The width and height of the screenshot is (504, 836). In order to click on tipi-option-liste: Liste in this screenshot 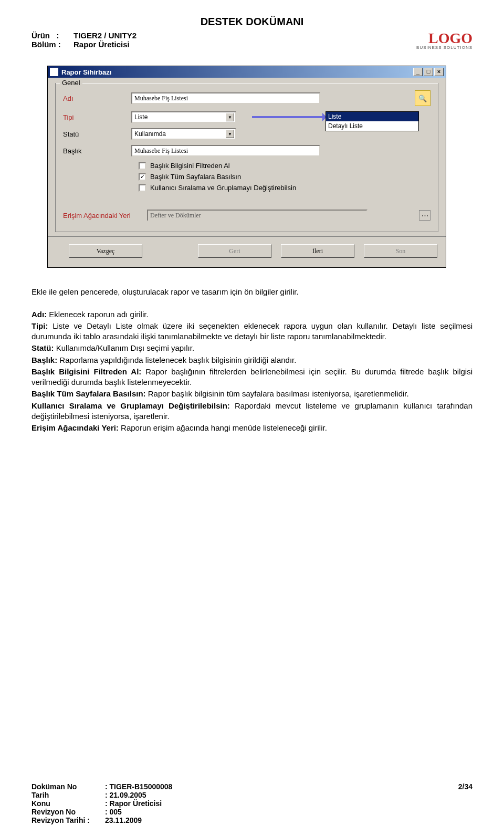, I will do `click(372, 117)`.